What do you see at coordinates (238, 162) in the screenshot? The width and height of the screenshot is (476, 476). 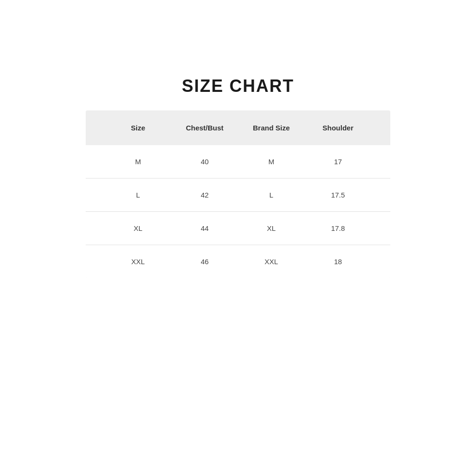 I see `table-row: M 40 M 17` at bounding box center [238, 162].